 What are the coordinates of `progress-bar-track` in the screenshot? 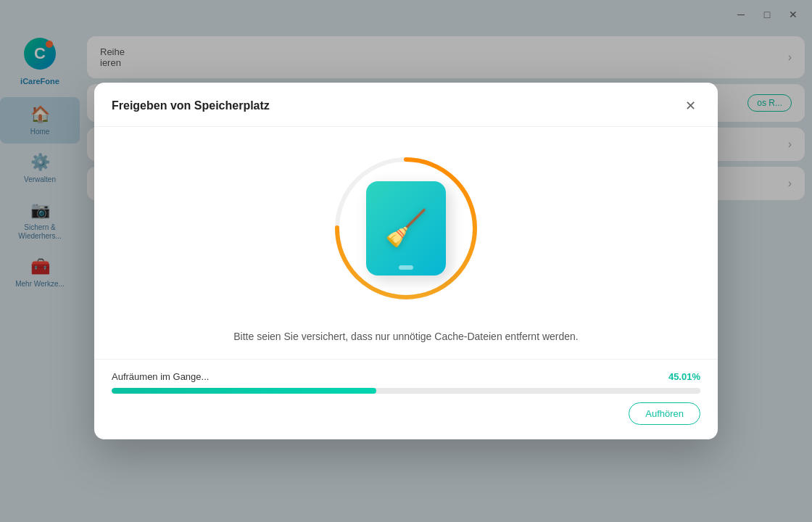 It's located at (406, 391).